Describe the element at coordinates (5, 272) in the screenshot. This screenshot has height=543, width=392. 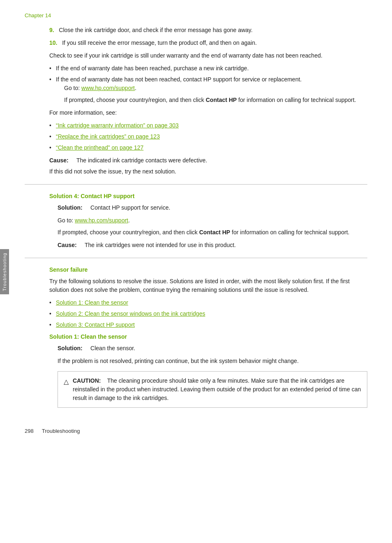
I see `sidebar-tab-container: Troubleshooting` at that location.